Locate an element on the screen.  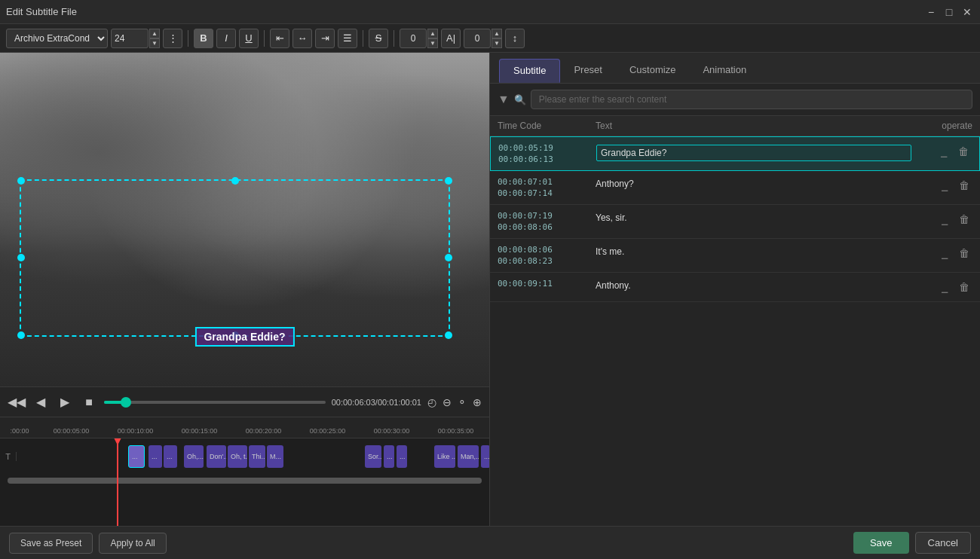
clip-5: Oh, t... is located at coordinates (237, 457).